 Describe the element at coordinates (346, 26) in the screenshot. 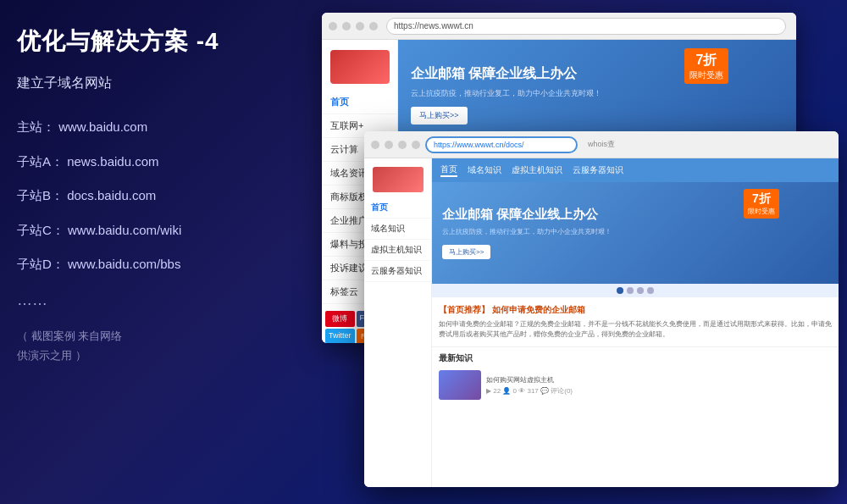

I see `browser-forward-icon` at that location.